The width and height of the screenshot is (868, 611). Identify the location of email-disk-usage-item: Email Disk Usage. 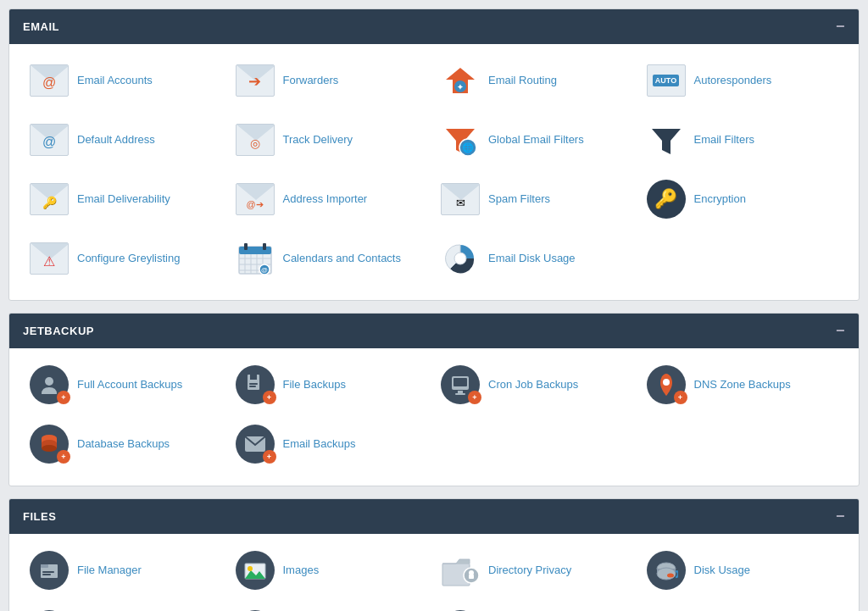
(537, 258).